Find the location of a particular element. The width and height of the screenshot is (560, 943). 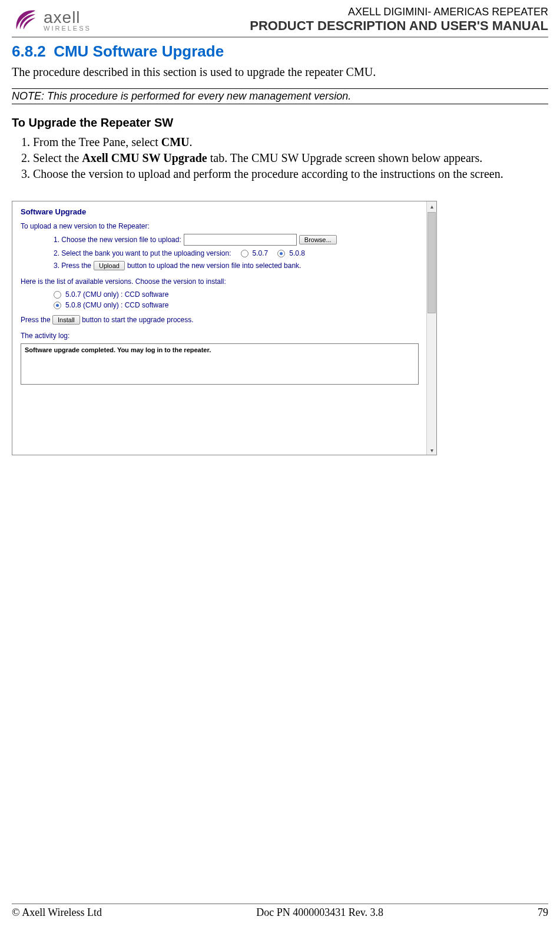

page-header: axell WIRELESS AXELL DIGIMINI- AMERICAS … is located at coordinates (280, 22).